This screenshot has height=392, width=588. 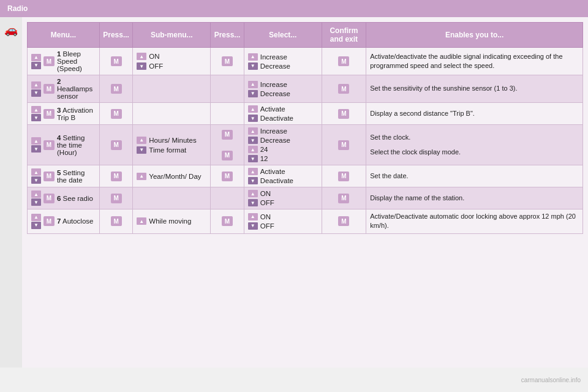 I want to click on enables-text: Set the sensitivity of the sunshine sens…, so click(x=443, y=88).